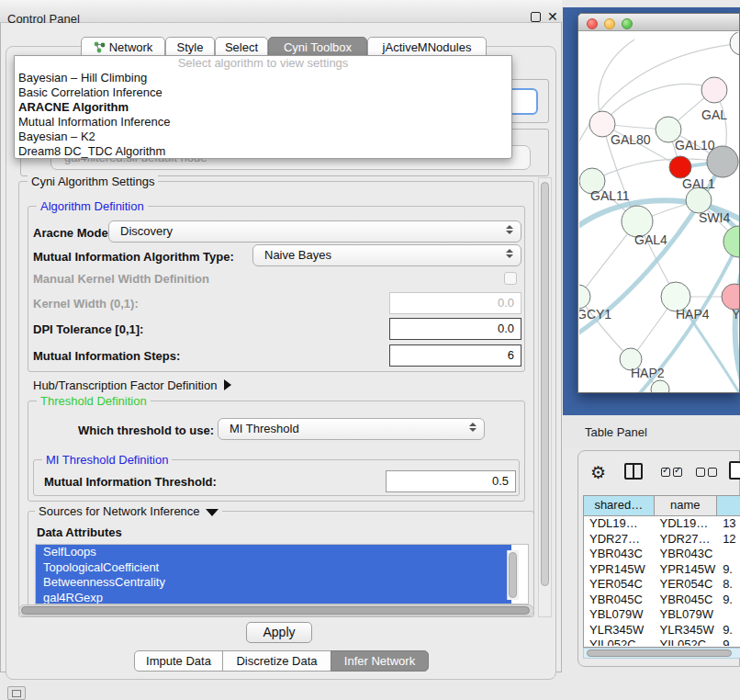 The height and width of the screenshot is (700, 740). Describe the element at coordinates (146, 430) in the screenshot. I see `which-threshold-label: Which threshold to use:` at that location.